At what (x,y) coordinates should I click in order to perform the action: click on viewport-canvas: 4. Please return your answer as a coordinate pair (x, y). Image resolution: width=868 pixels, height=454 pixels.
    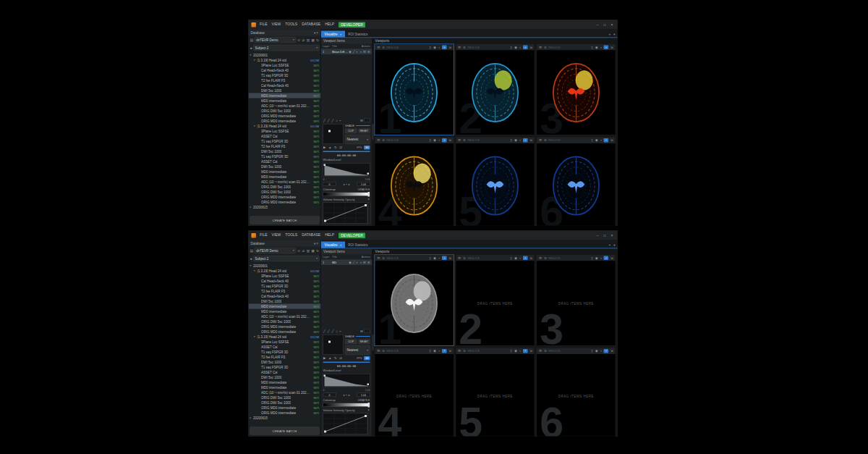
    Looking at the image, I should click on (414, 185).